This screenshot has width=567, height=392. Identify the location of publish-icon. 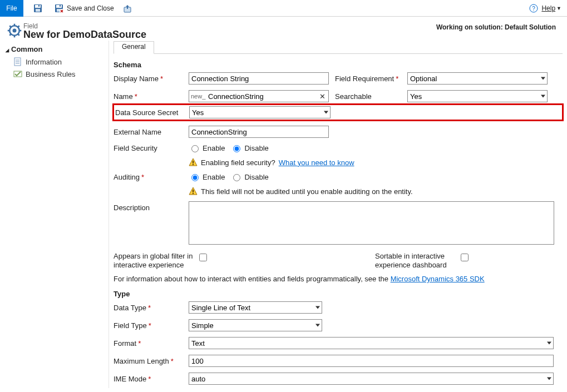
(127, 8).